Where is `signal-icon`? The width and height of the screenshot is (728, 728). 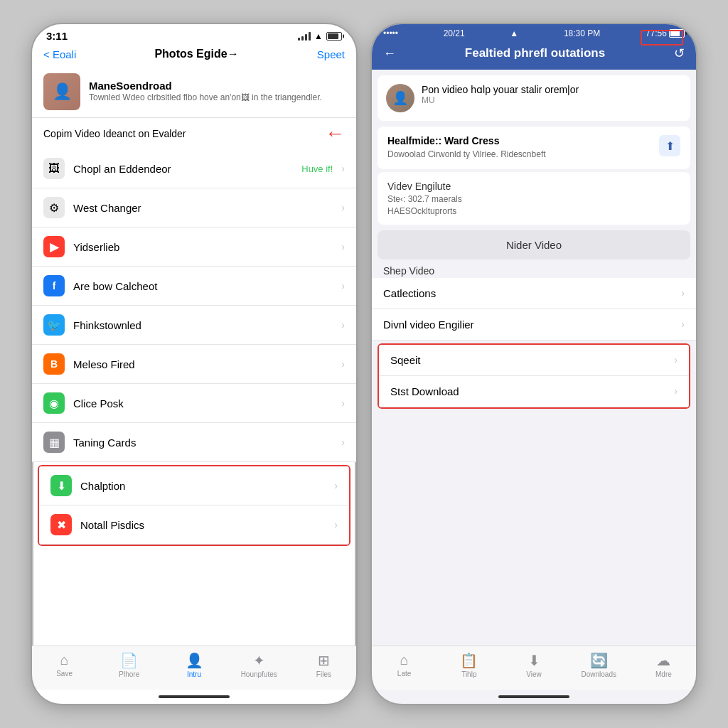 signal-icon is located at coordinates (304, 36).